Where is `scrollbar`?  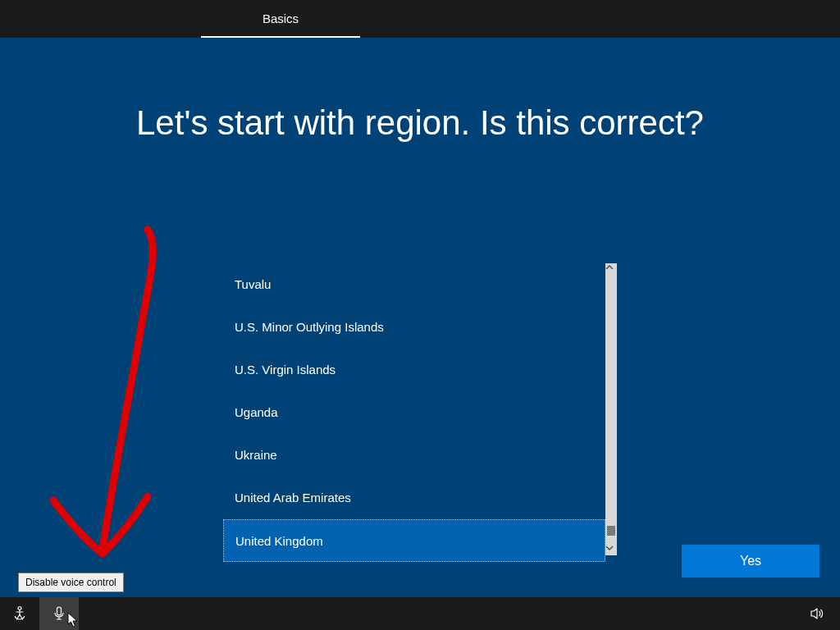 scrollbar is located at coordinates (611, 409).